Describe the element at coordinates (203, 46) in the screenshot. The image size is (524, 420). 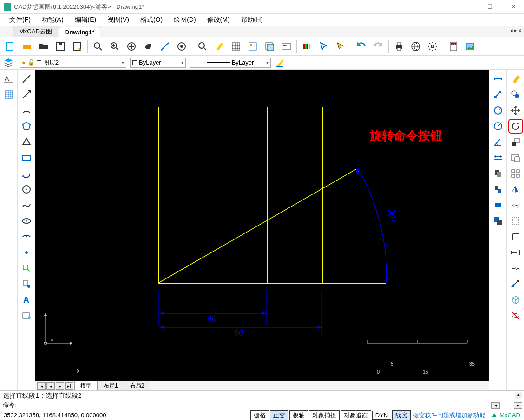
I see `search-icon` at that location.